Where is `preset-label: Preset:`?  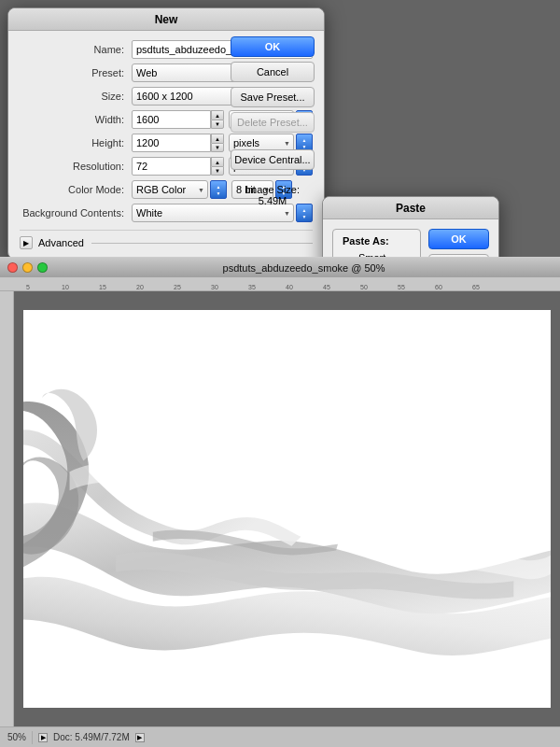 preset-label: Preset: is located at coordinates (76, 73).